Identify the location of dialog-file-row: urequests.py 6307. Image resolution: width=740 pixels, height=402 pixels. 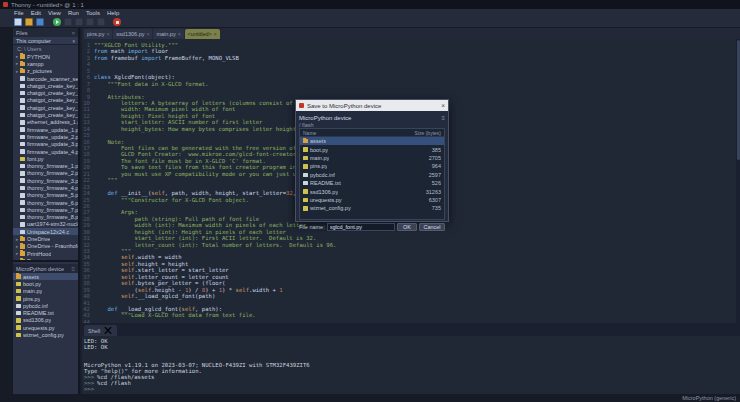
(372, 200).